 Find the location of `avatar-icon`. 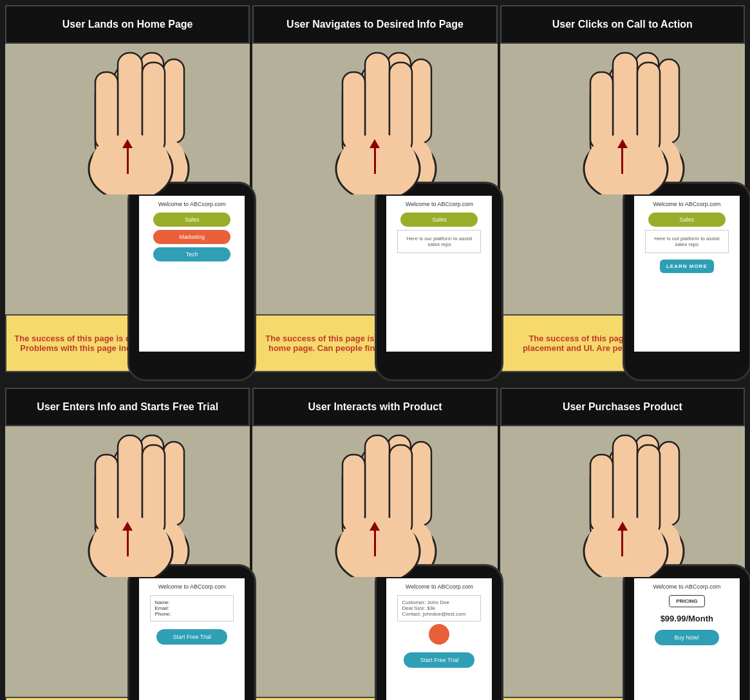

avatar-icon is located at coordinates (439, 634).